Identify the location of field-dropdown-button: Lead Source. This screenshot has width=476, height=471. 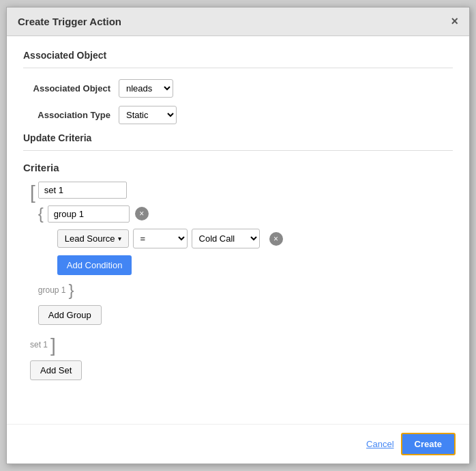
(93, 239).